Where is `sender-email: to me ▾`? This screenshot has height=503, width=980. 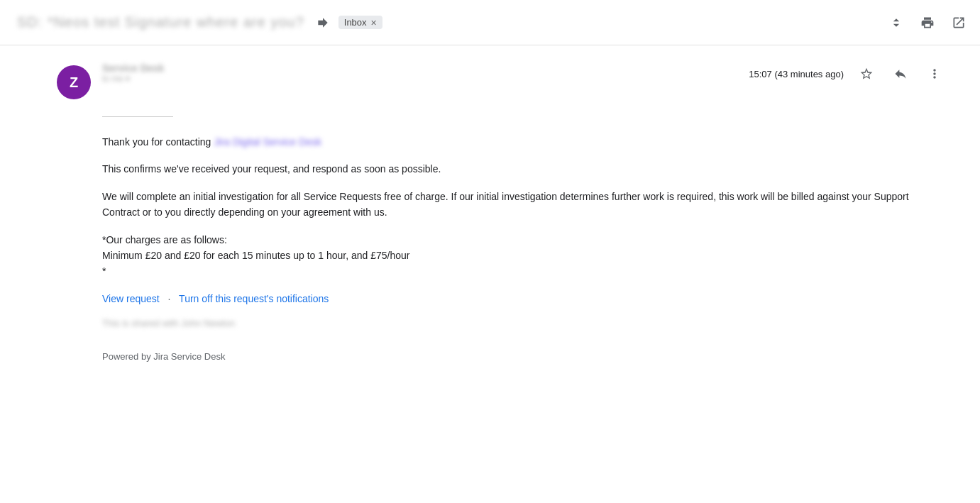 sender-email: to me ▾ is located at coordinates (426, 79).